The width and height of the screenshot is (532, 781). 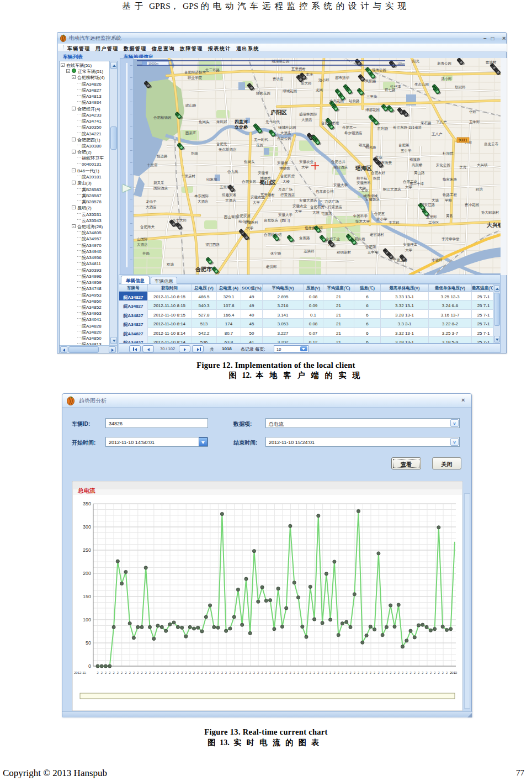 What do you see at coordinates (272, 220) in the screenshot?
I see `svg-text: 合肥饭店` at bounding box center [272, 220].